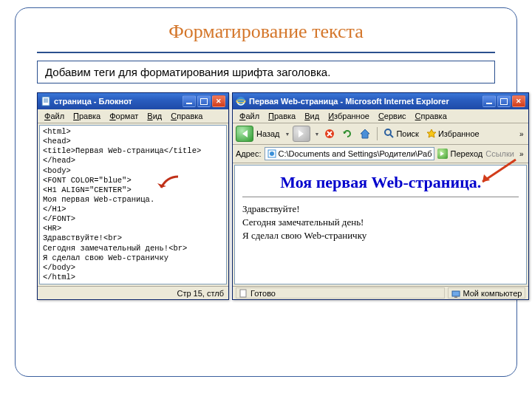 This screenshot has width=532, height=399. I want to click on status-ready: Готово, so click(340, 293).